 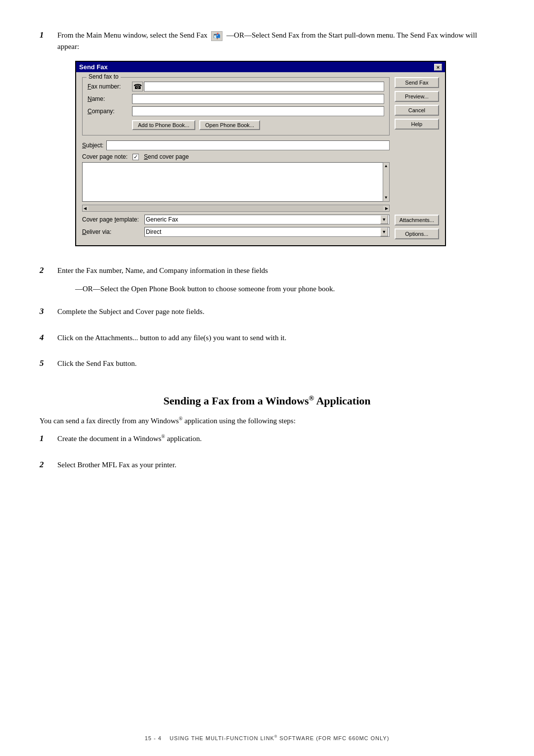 I want to click on step-1-text: From the Main Menu window, select the Se…, so click(x=267, y=41).